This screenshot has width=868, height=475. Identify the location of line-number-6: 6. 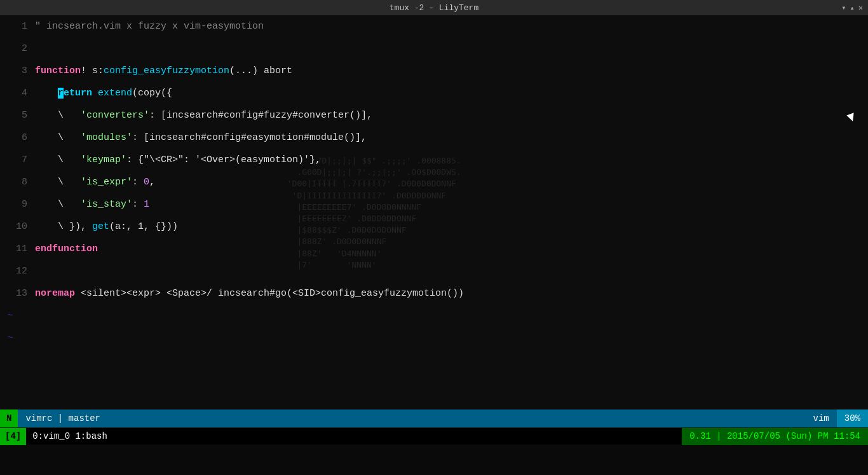
(18, 137).